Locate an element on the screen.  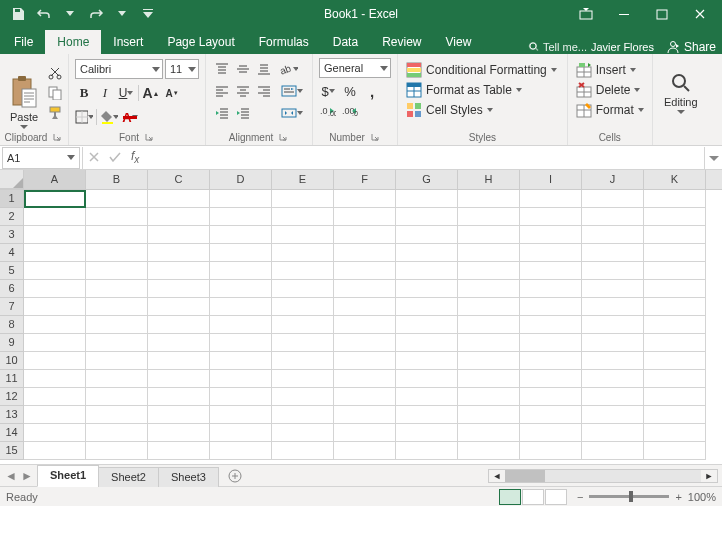
sheet-tab-2: Sheet2 is located at coordinates (128, 477).